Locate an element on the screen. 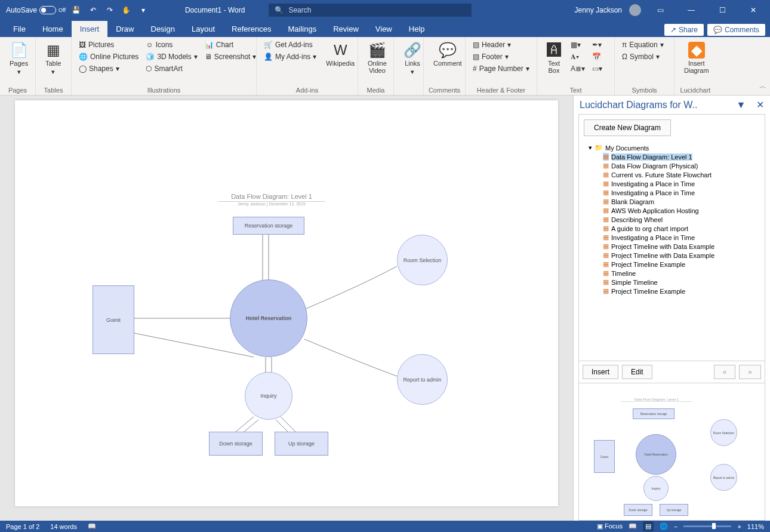  touch-mode-icon: ✋ is located at coordinates (127, 10).